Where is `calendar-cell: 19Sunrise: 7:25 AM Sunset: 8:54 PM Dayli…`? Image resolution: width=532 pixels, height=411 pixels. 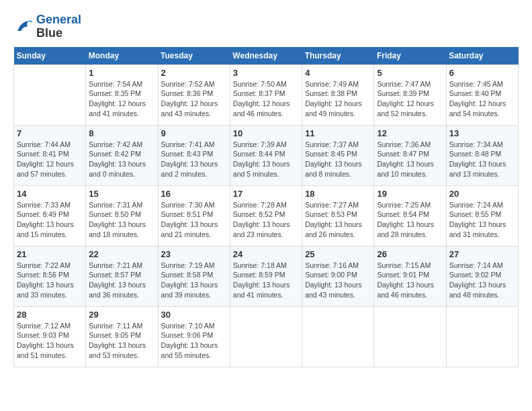
calendar-cell: 19Sunrise: 7:25 AM Sunset: 8:54 PM Dayli… is located at coordinates (410, 216).